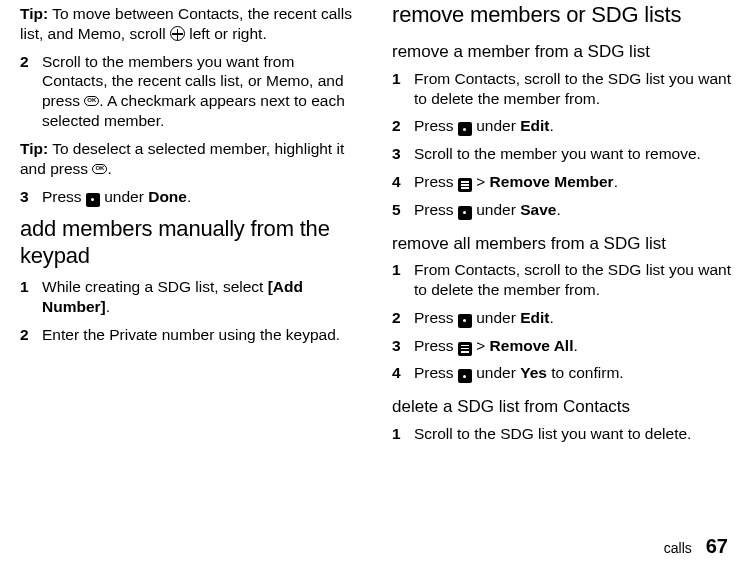  Describe the element at coordinates (586, 372) in the screenshot. I see `b4-c: to confirm.` at that location.